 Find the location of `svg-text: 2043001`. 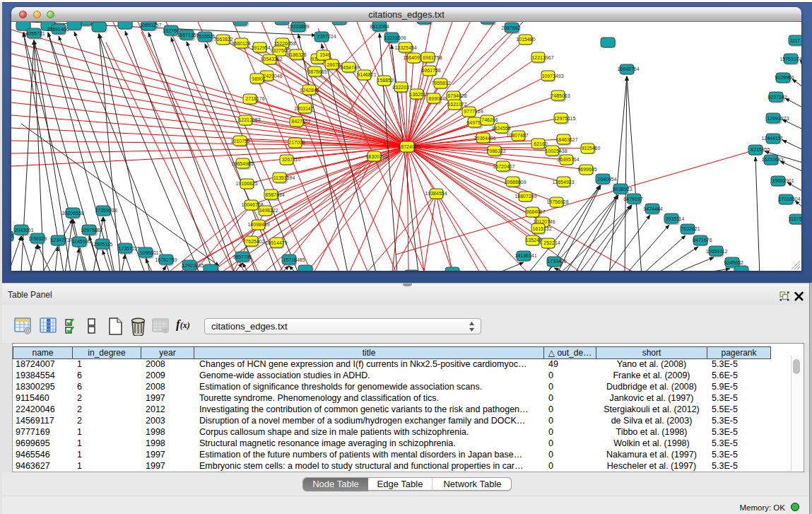

svg-text: 2043001 is located at coordinates (24, 230).